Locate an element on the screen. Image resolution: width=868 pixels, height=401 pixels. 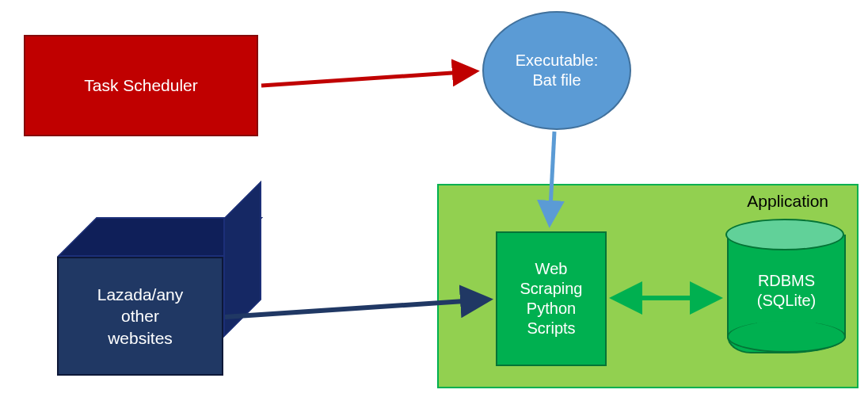
node-rdbms-label-line2: (SQLite) is located at coordinates (786, 300).